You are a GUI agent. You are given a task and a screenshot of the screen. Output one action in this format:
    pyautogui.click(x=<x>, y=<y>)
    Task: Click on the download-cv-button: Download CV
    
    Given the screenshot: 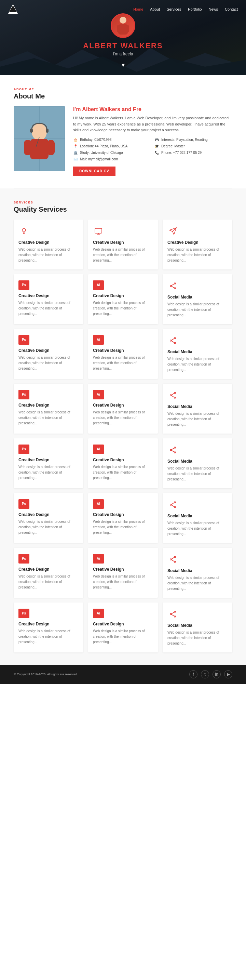 What is the action you would take?
    pyautogui.click(x=94, y=171)
    